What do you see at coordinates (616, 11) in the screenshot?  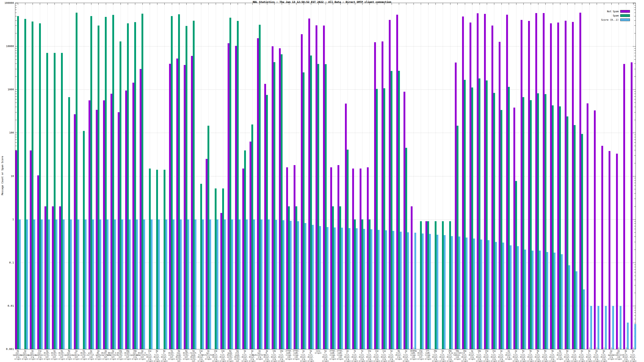 I see `legend-item-not-spam: Not Spam` at bounding box center [616, 11].